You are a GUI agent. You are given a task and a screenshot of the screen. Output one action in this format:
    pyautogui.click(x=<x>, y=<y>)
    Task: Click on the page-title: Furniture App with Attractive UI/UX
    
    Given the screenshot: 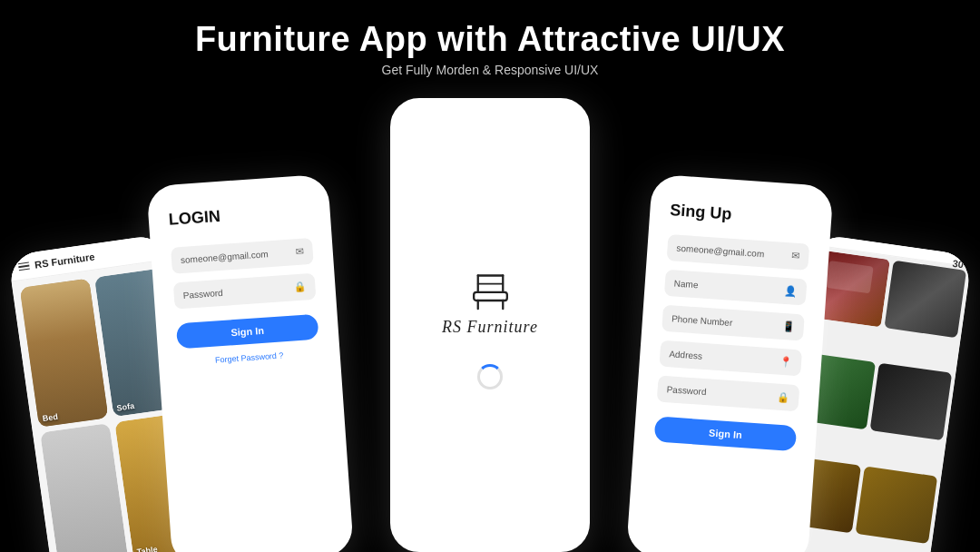 What is the action you would take?
    pyautogui.click(x=490, y=40)
    